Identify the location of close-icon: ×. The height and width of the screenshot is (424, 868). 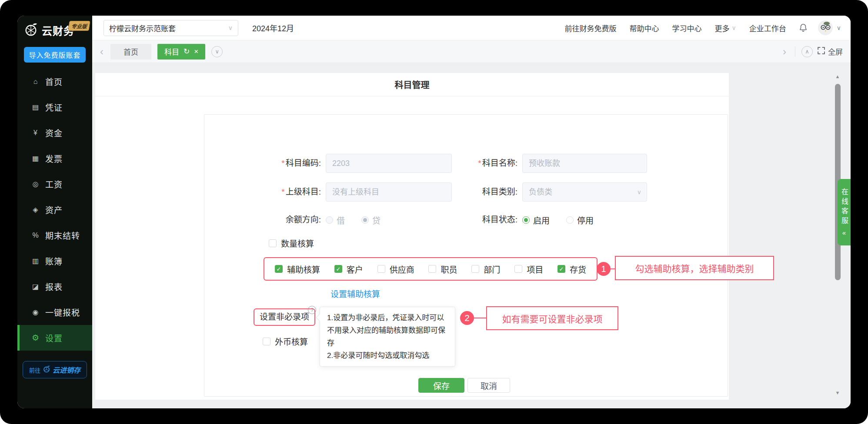
(196, 51).